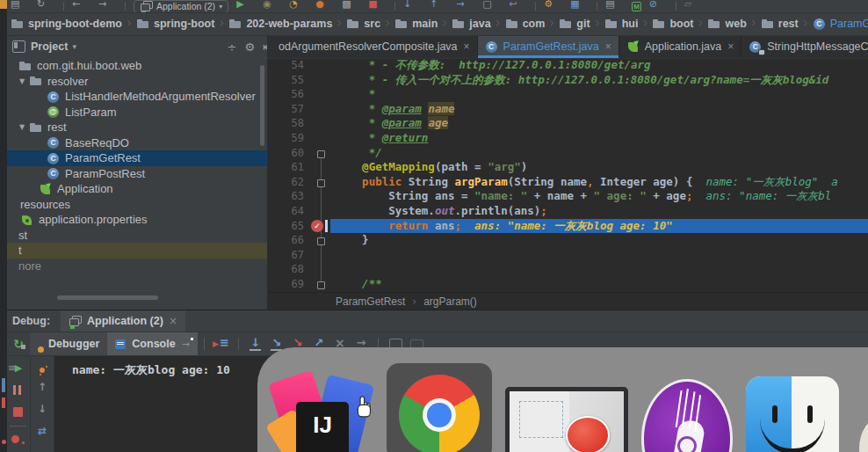  What do you see at coordinates (137, 97) in the screenshot?
I see `tree-item-listhandlermethodargumentresolver: ListHandlerMethodArgumentResolver` at bounding box center [137, 97].